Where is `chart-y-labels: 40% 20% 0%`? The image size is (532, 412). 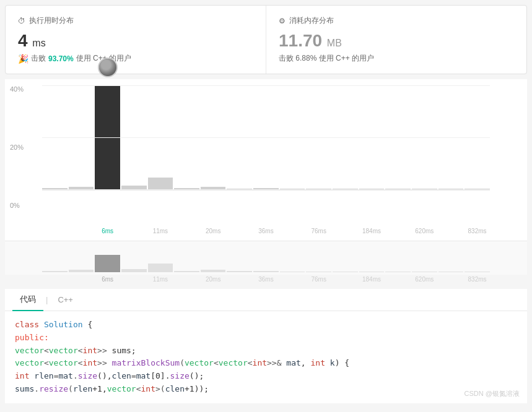 chart-y-labels: 40% 20% 0% is located at coordinates (17, 147).